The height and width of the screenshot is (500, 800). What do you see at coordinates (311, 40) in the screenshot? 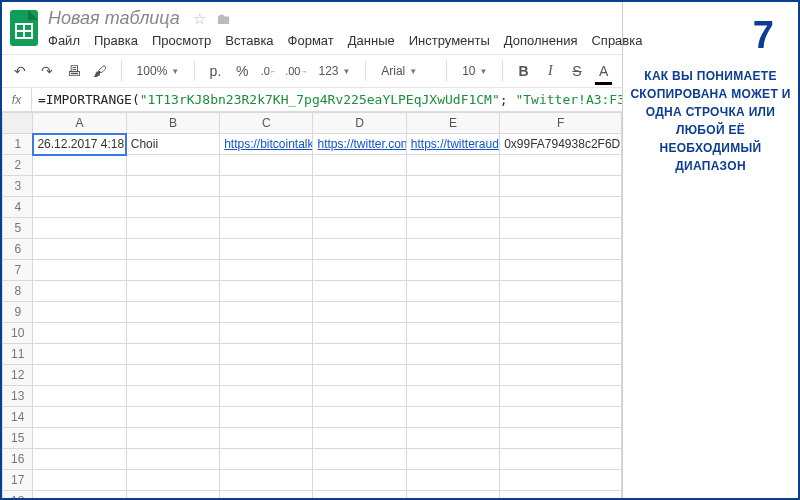
I see `menu-format: Формат` at bounding box center [311, 40].